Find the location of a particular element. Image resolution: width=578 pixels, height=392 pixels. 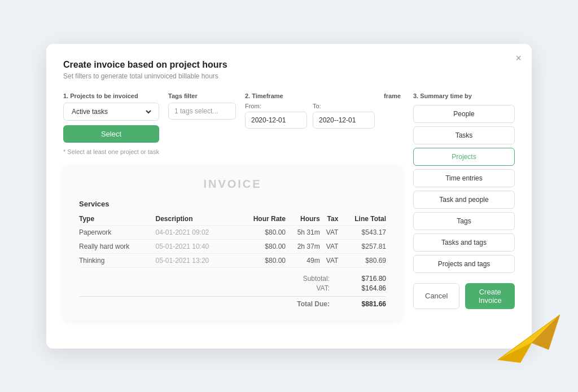

modal-subtitle: Set filters to generate total uninvoiced… is located at coordinates (289, 76).